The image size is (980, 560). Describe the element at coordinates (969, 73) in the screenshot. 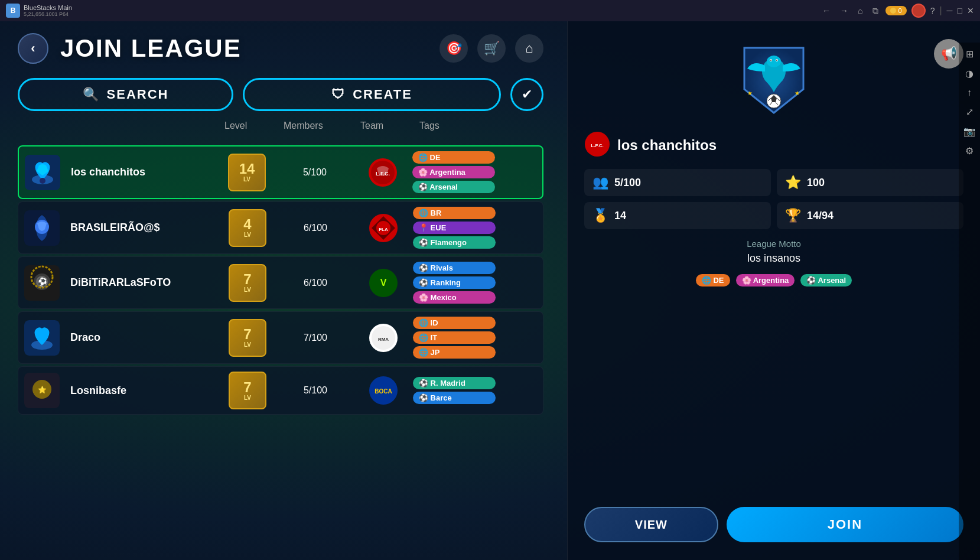

I see `sidebar-icon-2: ◑` at that location.